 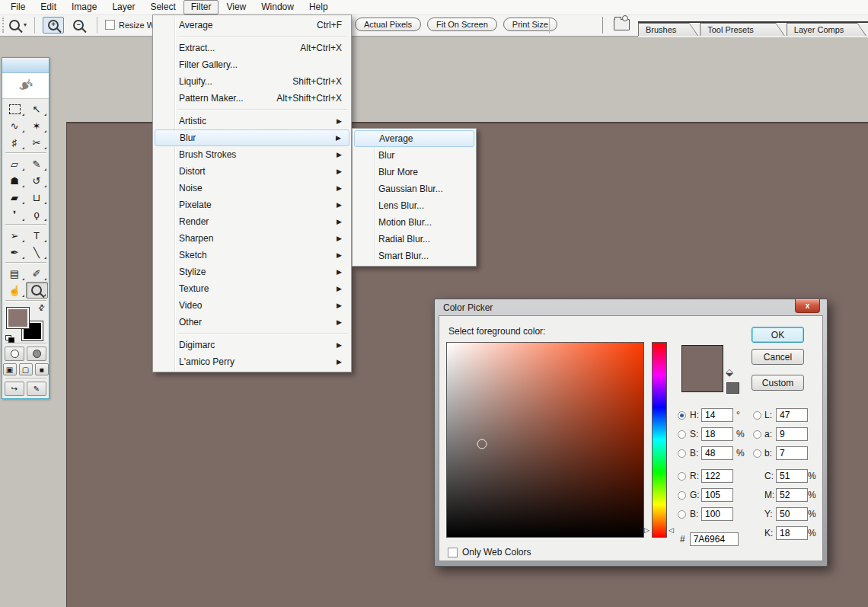 I want to click on cmyk-m-input, so click(x=792, y=495).